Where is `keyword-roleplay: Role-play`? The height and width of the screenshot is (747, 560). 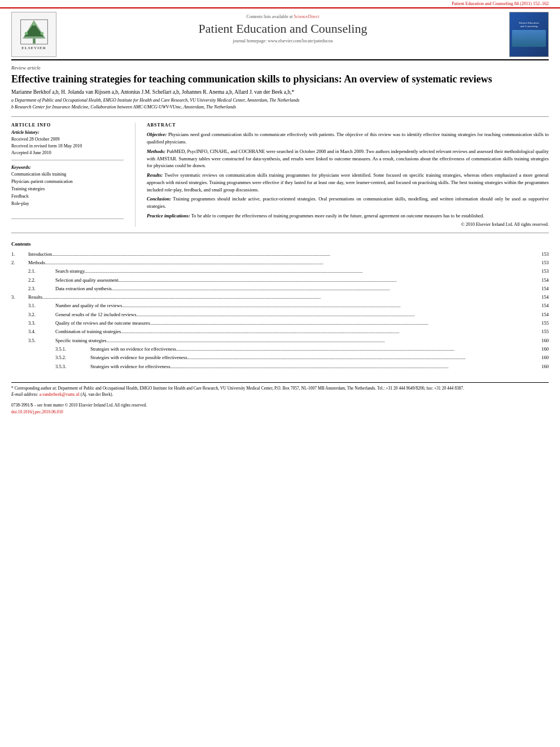
keyword-roleplay: Role-play is located at coordinates (68, 204).